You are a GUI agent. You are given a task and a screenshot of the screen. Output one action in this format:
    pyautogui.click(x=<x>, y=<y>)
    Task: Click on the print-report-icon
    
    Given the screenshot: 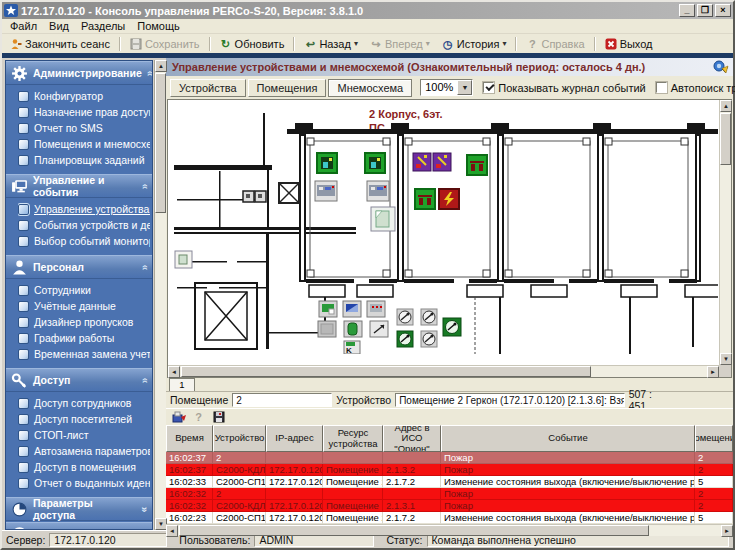 What is the action you would take?
    pyautogui.click(x=178, y=418)
    